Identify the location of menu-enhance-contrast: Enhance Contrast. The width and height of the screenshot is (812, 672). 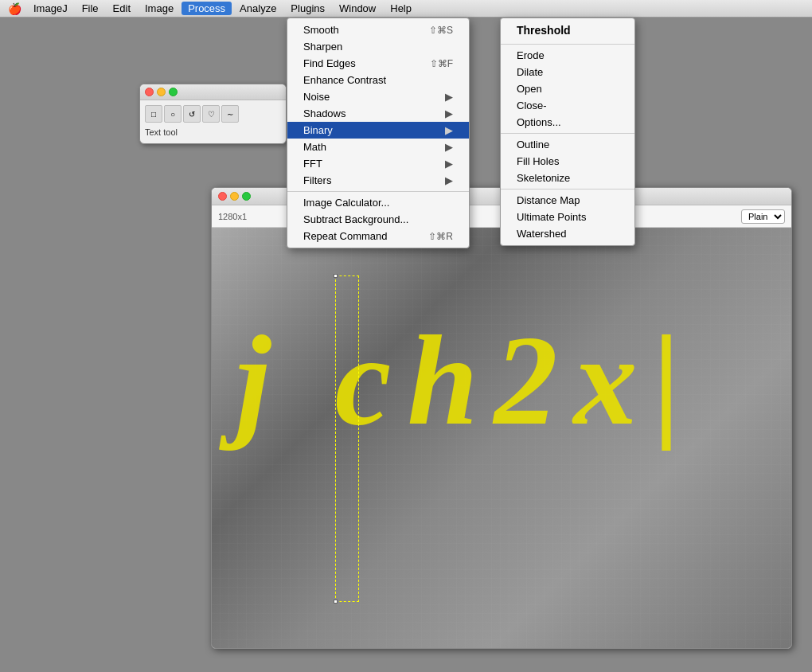
(378, 80).